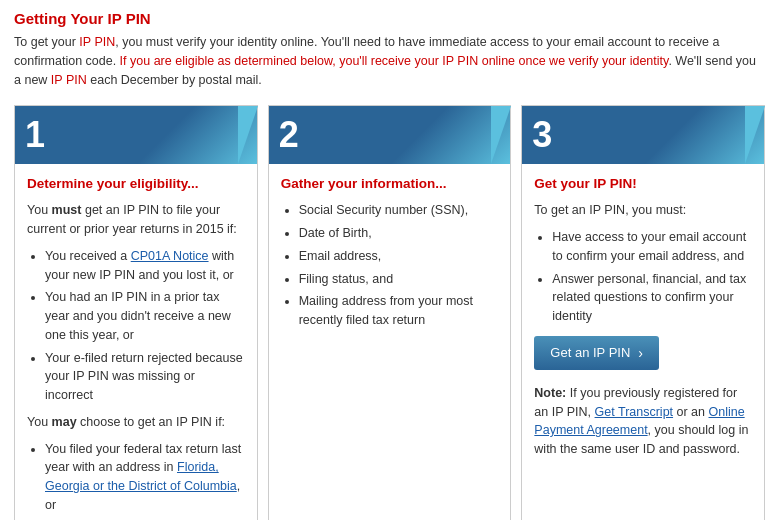  What do you see at coordinates (390, 253) in the screenshot?
I see `col-2-body: Gather your information... Social Securi…` at bounding box center [390, 253].